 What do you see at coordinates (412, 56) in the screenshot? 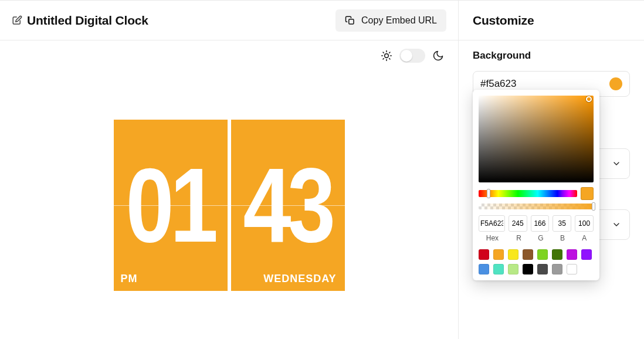
I see `theme-toggle` at bounding box center [412, 56].